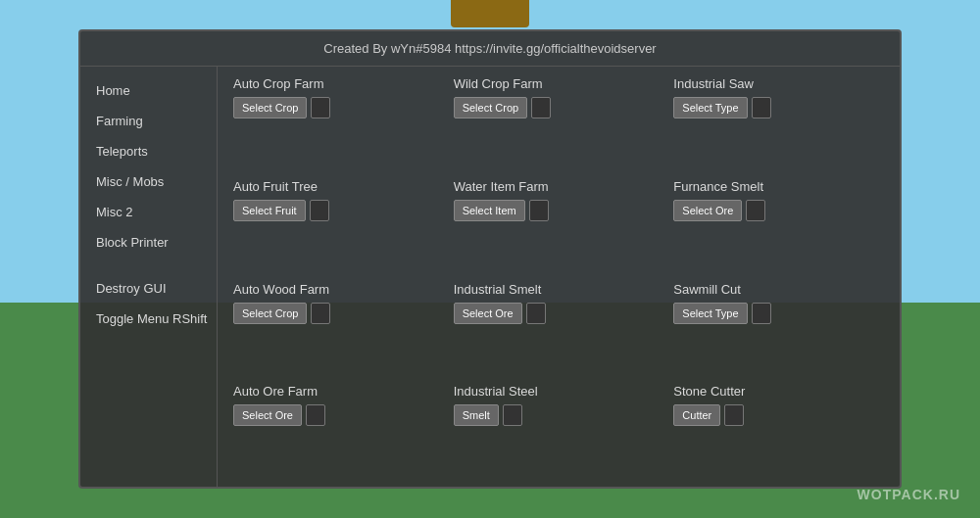 The image size is (980, 518). Describe the element at coordinates (490, 211) in the screenshot. I see `select-btn-1-1: Select Item` at that location.